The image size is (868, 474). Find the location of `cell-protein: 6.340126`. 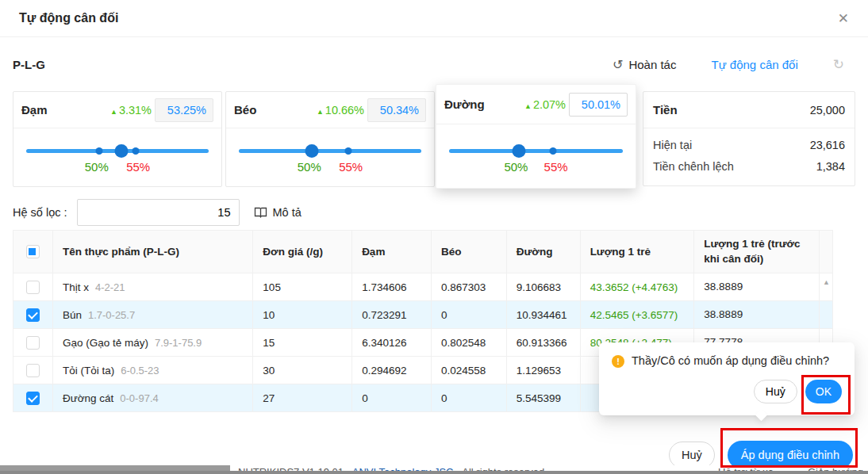

cell-protein: 6.340126 is located at coordinates (392, 342).